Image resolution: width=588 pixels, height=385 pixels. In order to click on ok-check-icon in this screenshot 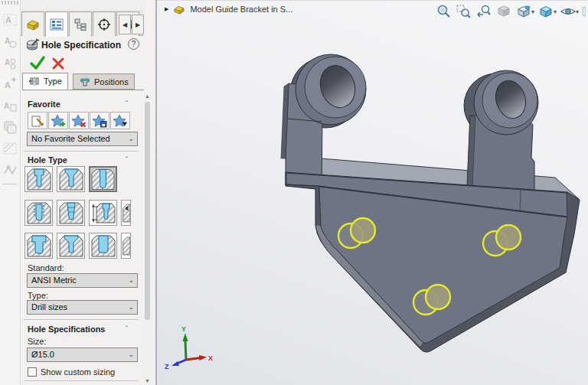, I will do `click(38, 63)`.